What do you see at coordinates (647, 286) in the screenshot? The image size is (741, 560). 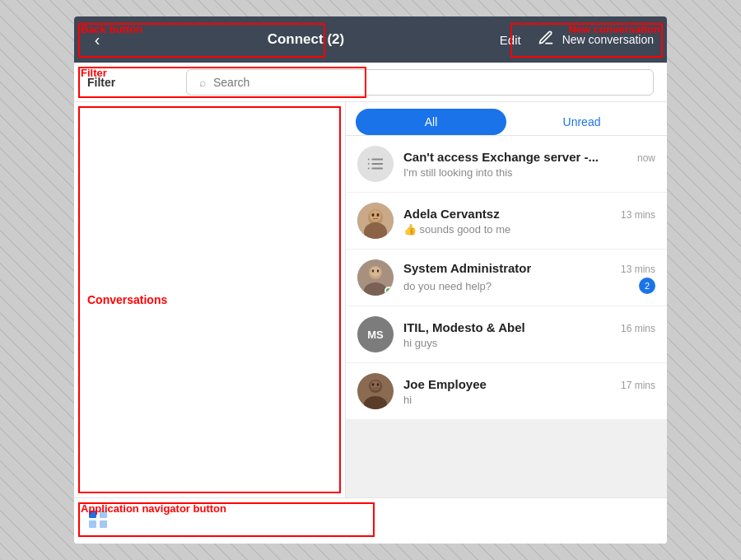 I see `unread-badge: 2` at bounding box center [647, 286].